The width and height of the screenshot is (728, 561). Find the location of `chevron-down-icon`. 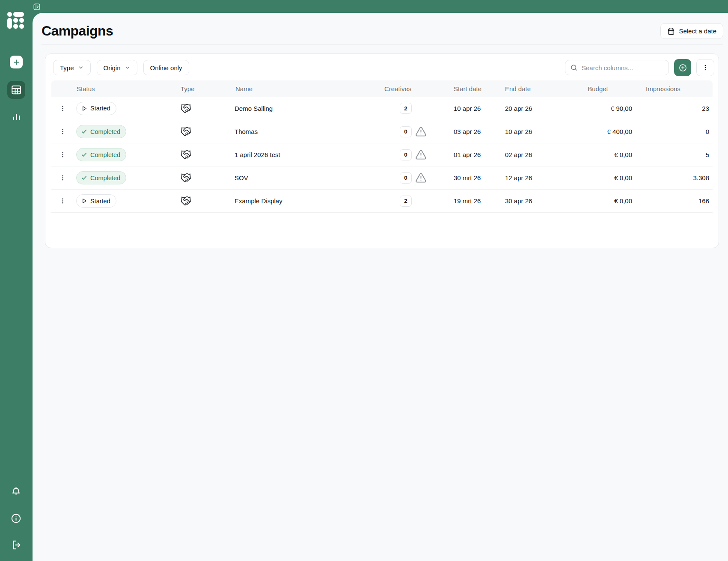

chevron-down-icon is located at coordinates (81, 68).